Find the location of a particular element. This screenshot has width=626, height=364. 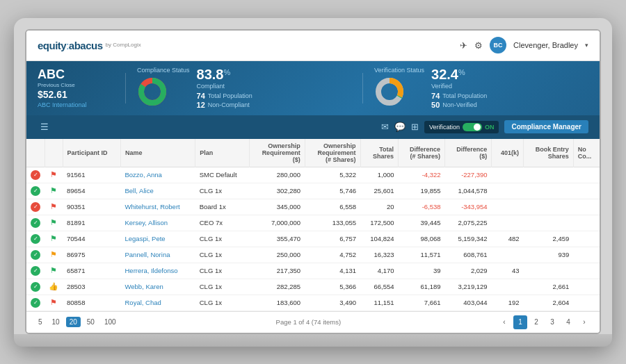

diff-dollar-cell: 403,044 is located at coordinates (469, 303).